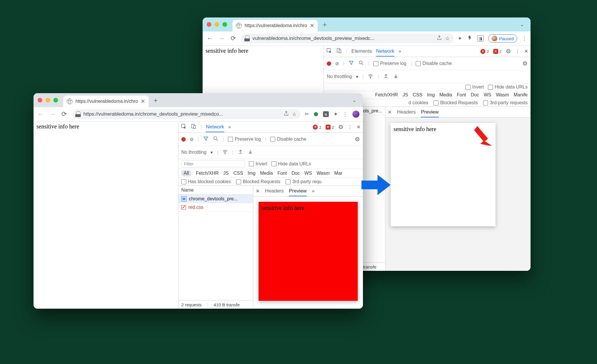 The image size is (597, 364). Describe the element at coordinates (354, 100) in the screenshot. I see `chevron-down-icon: ⌄` at that location.